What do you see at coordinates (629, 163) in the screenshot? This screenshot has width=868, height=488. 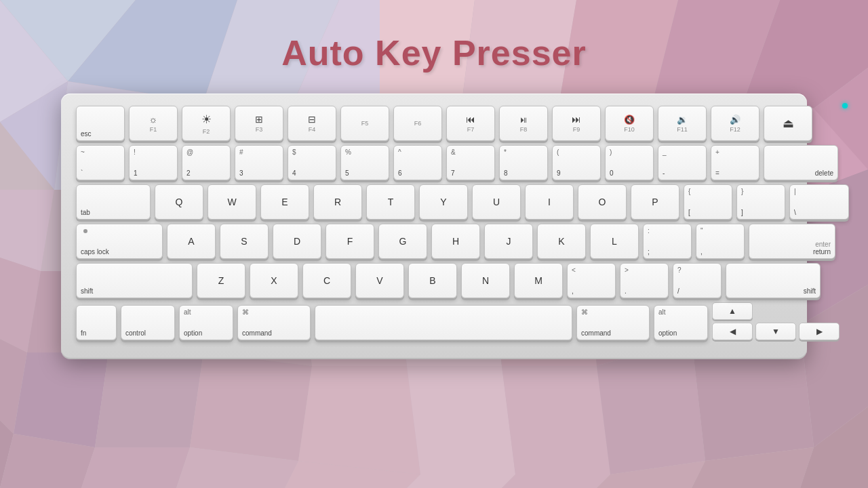 I see `key-0: ) 0` at bounding box center [629, 163].